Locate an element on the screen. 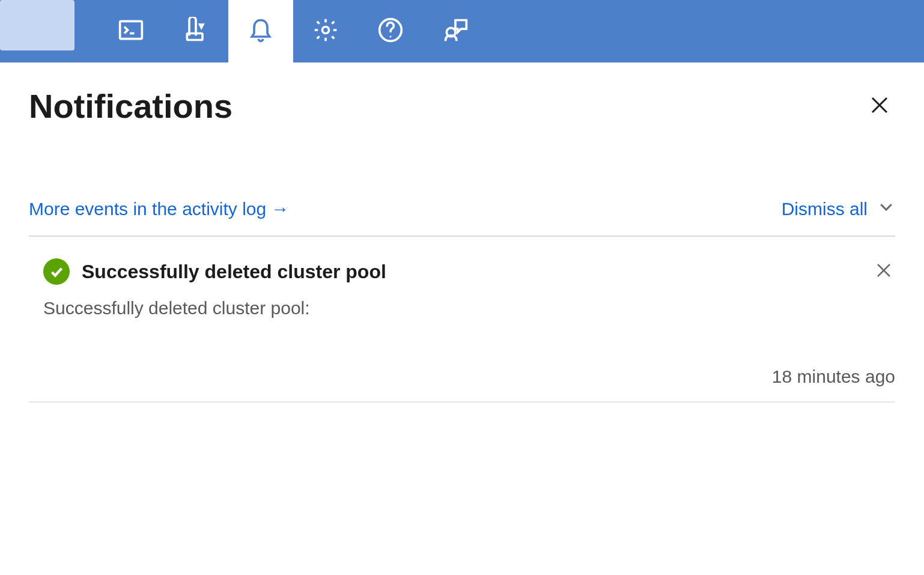 The height and width of the screenshot is (575, 924). notification-body: Successfully deleted cluster pool: is located at coordinates (469, 308).